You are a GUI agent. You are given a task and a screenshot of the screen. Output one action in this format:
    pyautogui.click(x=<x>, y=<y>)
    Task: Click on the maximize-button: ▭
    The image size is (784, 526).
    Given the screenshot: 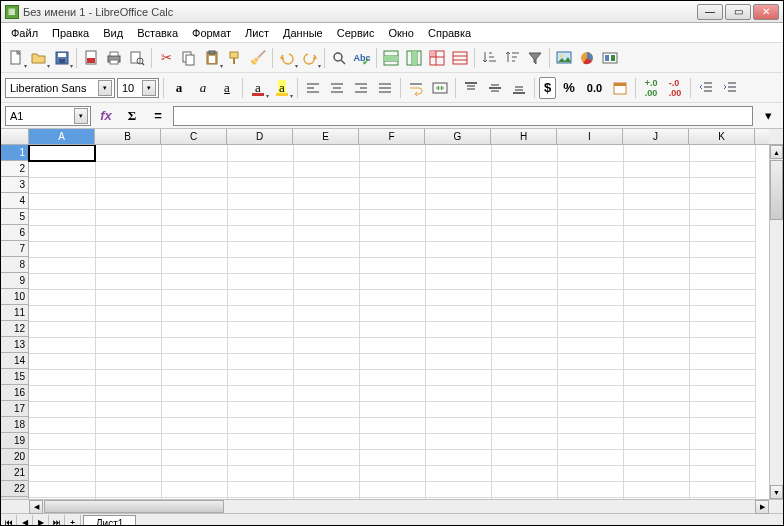 What is the action you would take?
    pyautogui.click(x=738, y=12)
    